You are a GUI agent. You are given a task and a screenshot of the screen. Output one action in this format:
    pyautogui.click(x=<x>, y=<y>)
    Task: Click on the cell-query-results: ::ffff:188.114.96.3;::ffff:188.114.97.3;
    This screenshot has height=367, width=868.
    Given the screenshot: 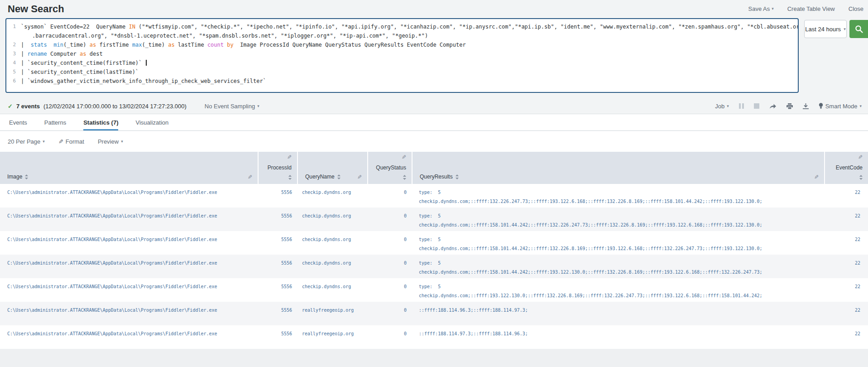 What is the action you would take?
    pyautogui.click(x=619, y=314)
    